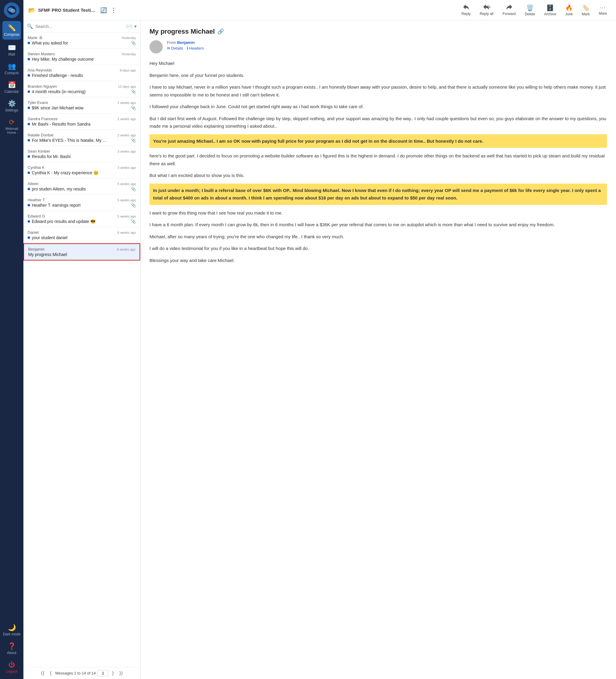  Describe the element at coordinates (12, 28) in the screenshot. I see `compose-icon: ✏️` at that location.